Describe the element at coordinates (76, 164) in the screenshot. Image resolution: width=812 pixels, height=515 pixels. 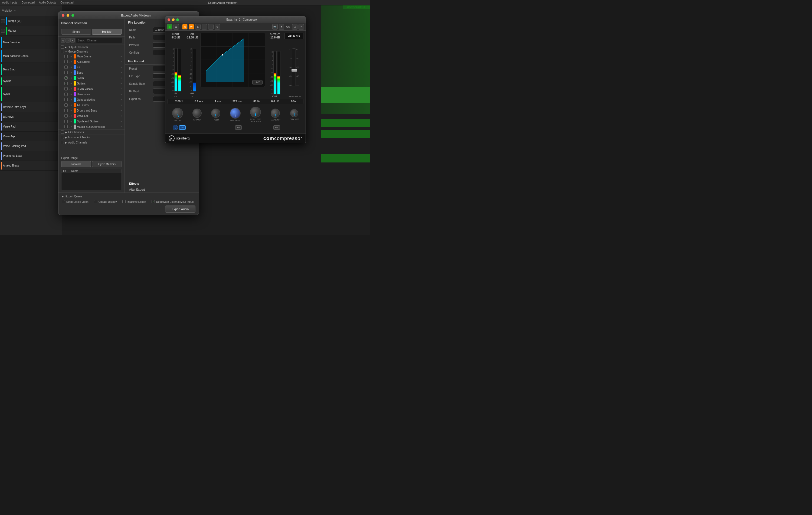
I see `locators-btn: Locators` at that location.